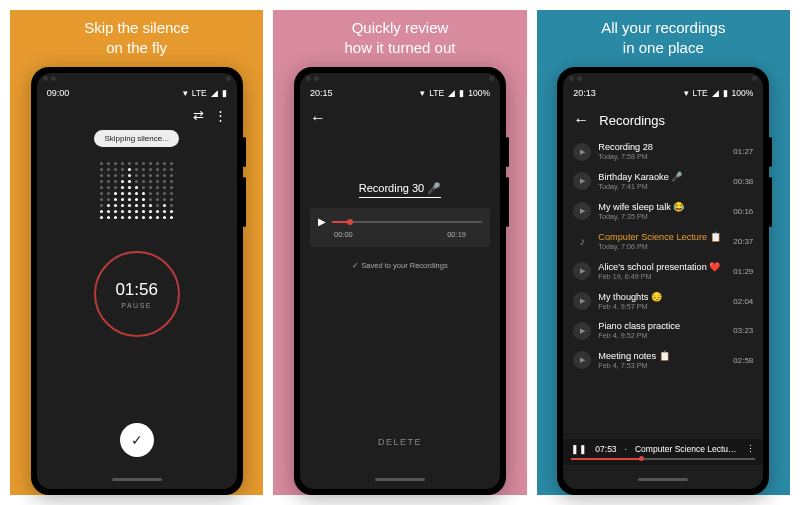  What do you see at coordinates (743, 242) in the screenshot?
I see `item-duration: 20:37` at bounding box center [743, 242].